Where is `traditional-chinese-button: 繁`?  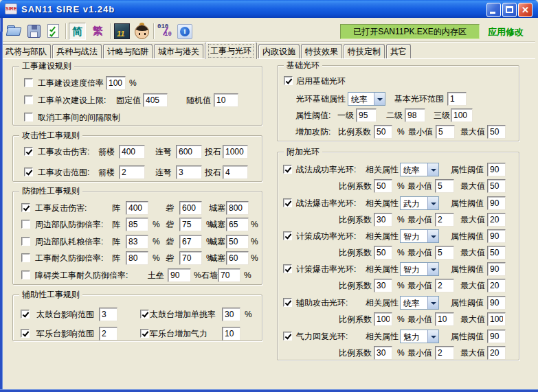
traditional-chinese-button: 繁 is located at coordinates (98, 32).